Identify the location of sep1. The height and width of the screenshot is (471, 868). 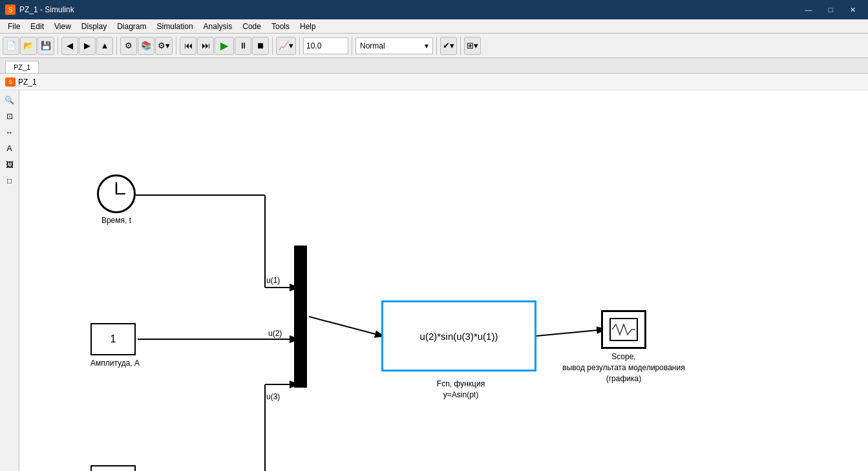
(58, 46).